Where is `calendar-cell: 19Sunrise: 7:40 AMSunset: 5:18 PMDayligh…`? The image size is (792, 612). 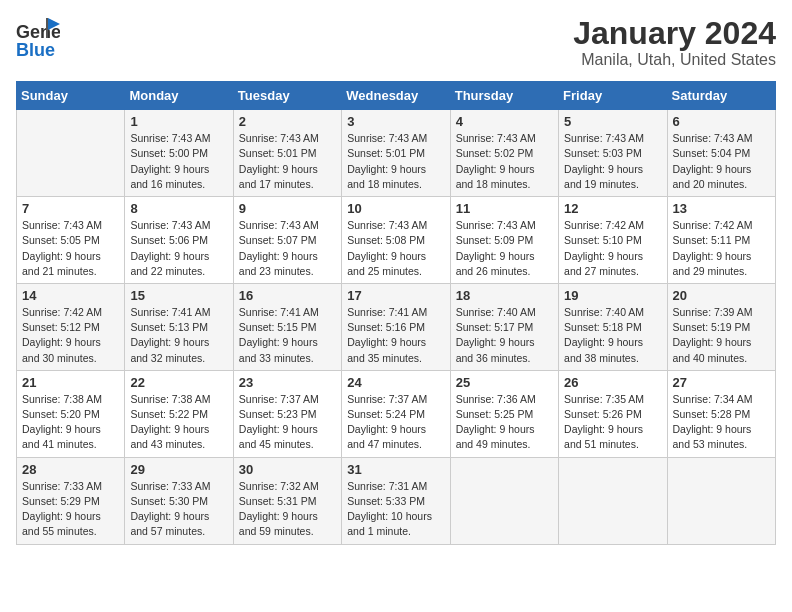 calendar-cell: 19Sunrise: 7:40 AMSunset: 5:18 PMDayligh… is located at coordinates (613, 326).